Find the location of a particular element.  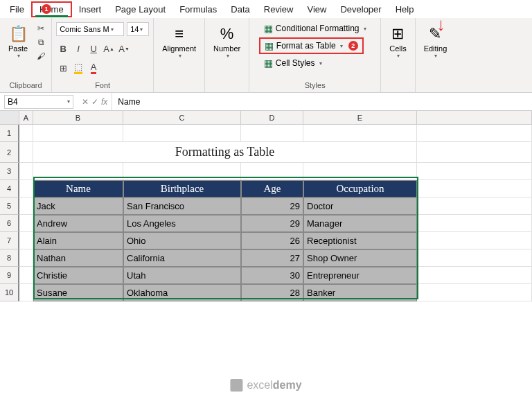

col-header-b: B is located at coordinates (78, 118).